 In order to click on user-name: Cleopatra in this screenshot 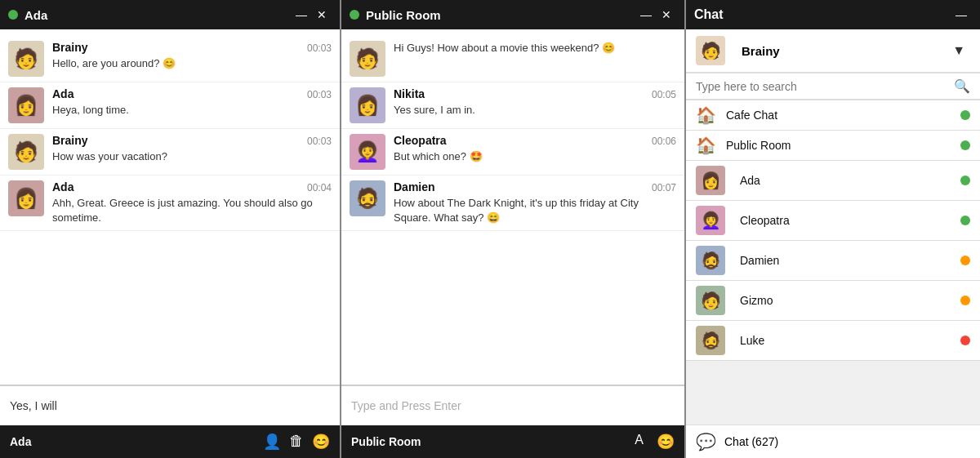, I will do `click(850, 220)`.